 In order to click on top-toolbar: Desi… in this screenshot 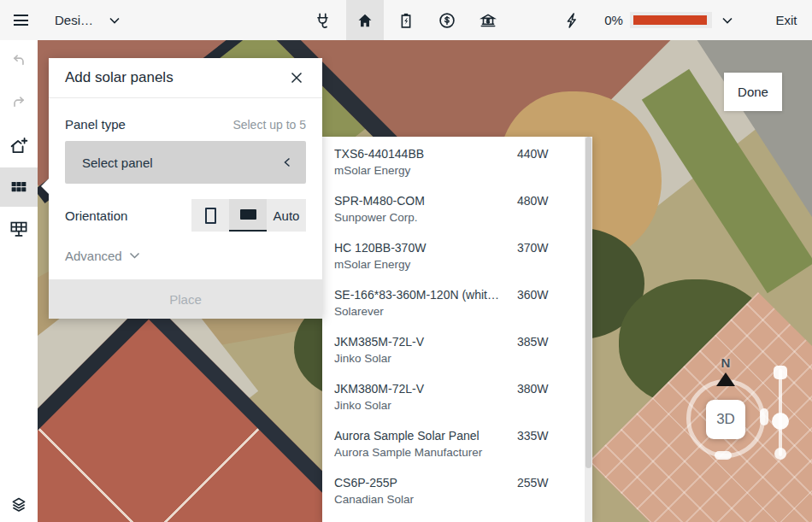, I will do `click(406, 21)`.